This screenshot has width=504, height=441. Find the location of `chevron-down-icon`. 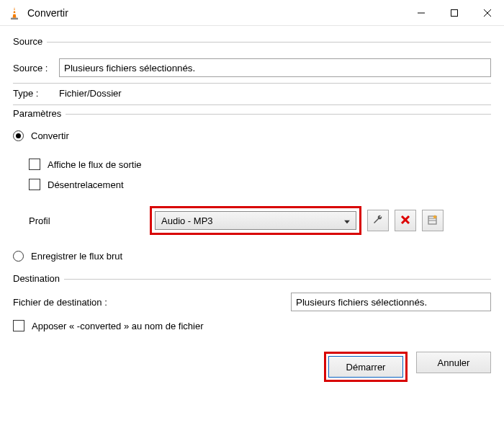

chevron-down-icon is located at coordinates (347, 220).